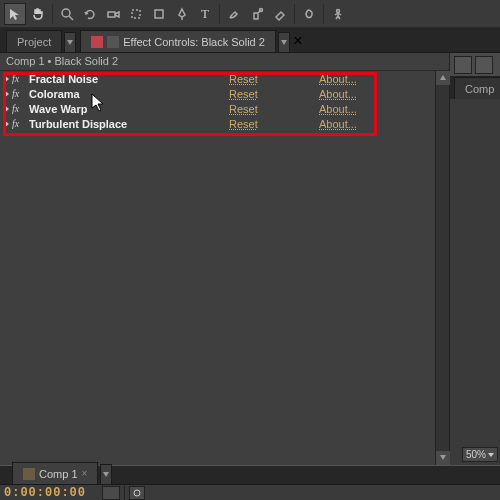 This screenshot has height=500, width=500. What do you see at coordinates (111, 493) in the screenshot?
I see `search-icon` at bounding box center [111, 493].